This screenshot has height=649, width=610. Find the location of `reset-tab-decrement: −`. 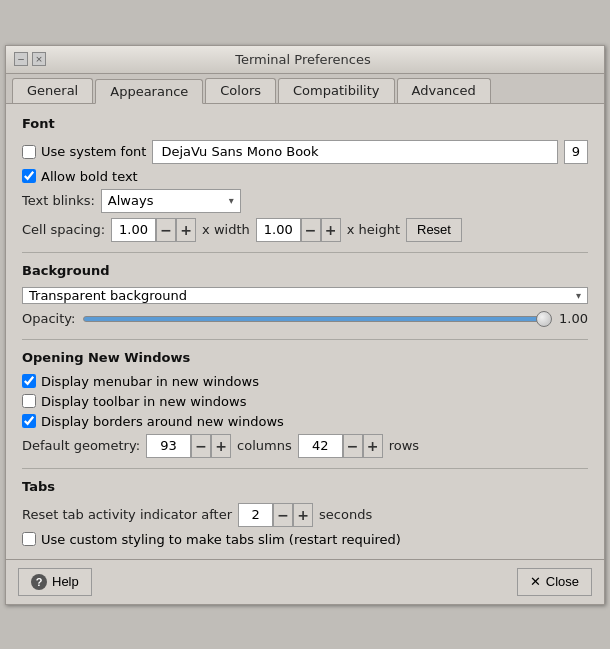

reset-tab-decrement: − is located at coordinates (283, 515).